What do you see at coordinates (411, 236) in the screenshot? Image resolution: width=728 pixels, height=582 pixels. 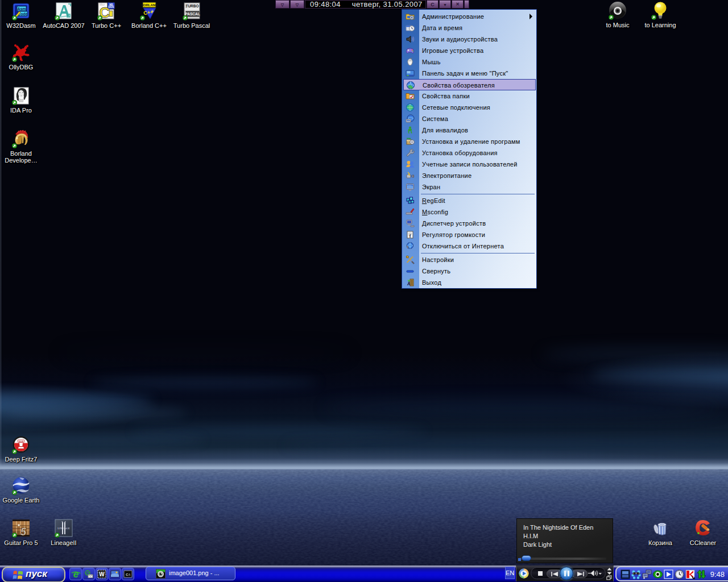 I see `svg-text: f` at bounding box center [411, 236].